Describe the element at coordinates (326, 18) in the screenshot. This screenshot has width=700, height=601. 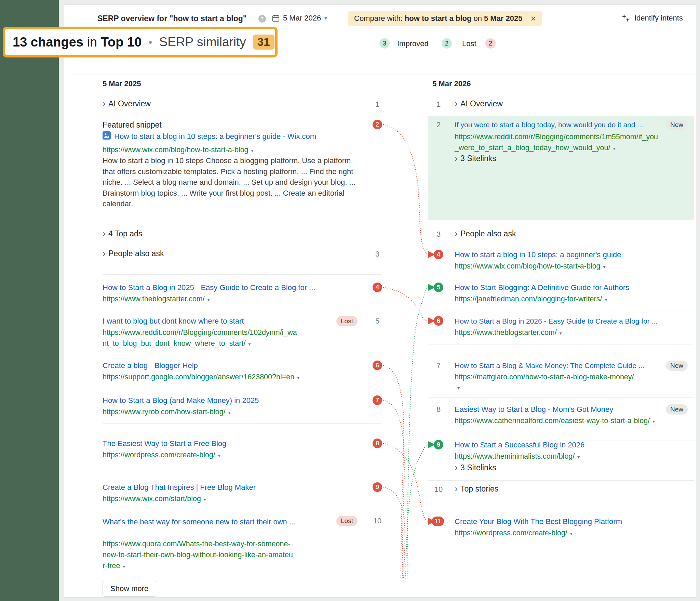
I see `chevron-down-icon: ▾` at that location.